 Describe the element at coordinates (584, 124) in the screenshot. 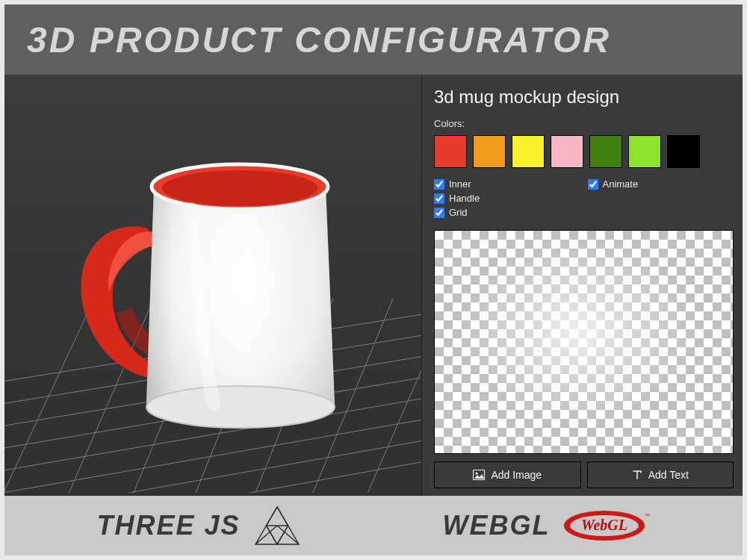

I see `colors-label: Colors:` at that location.